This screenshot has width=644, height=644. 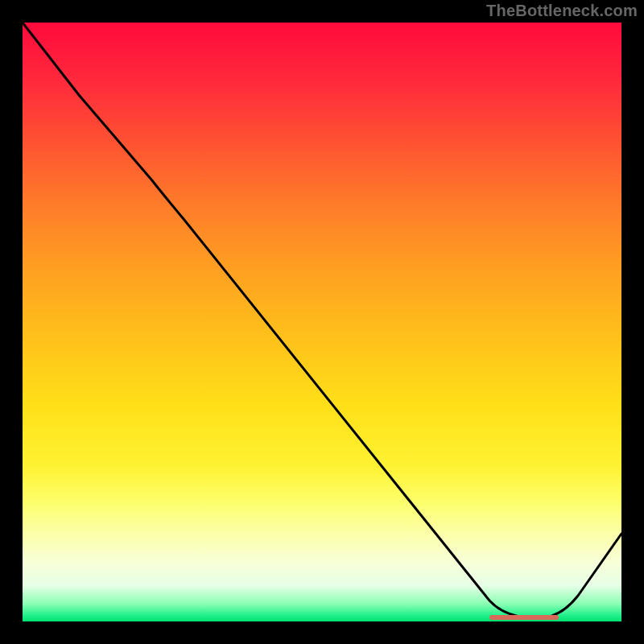 What do you see at coordinates (11, 322) in the screenshot?
I see `axis-left-margin` at bounding box center [11, 322].